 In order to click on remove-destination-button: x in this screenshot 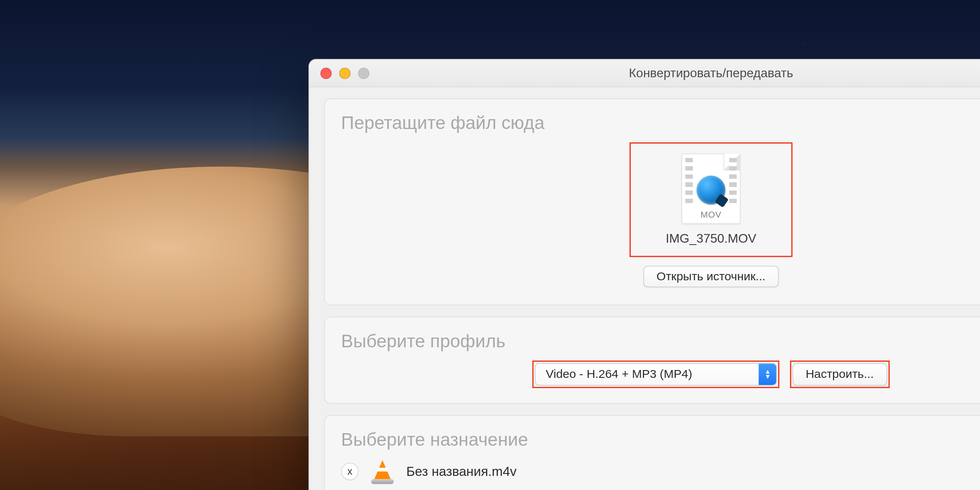, I will do `click(350, 471)`.